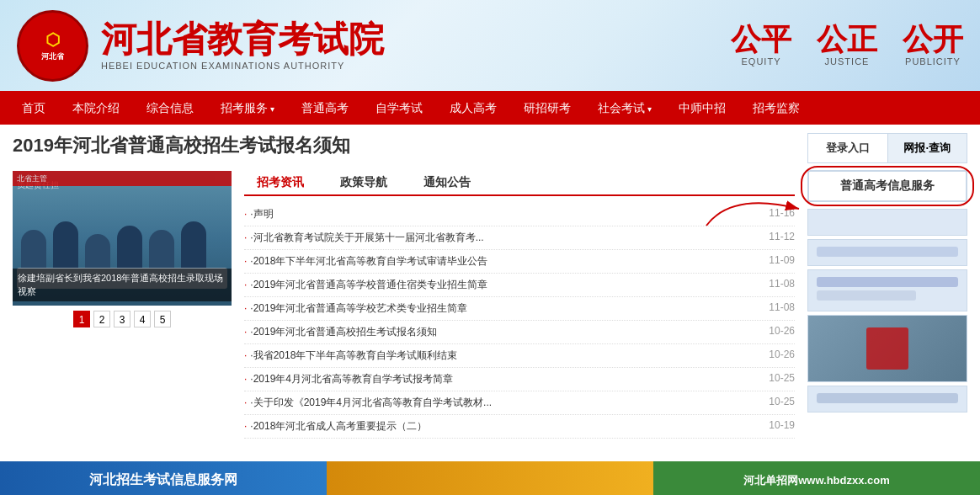  I want to click on nav-shehui: 社会考试, so click(625, 109).